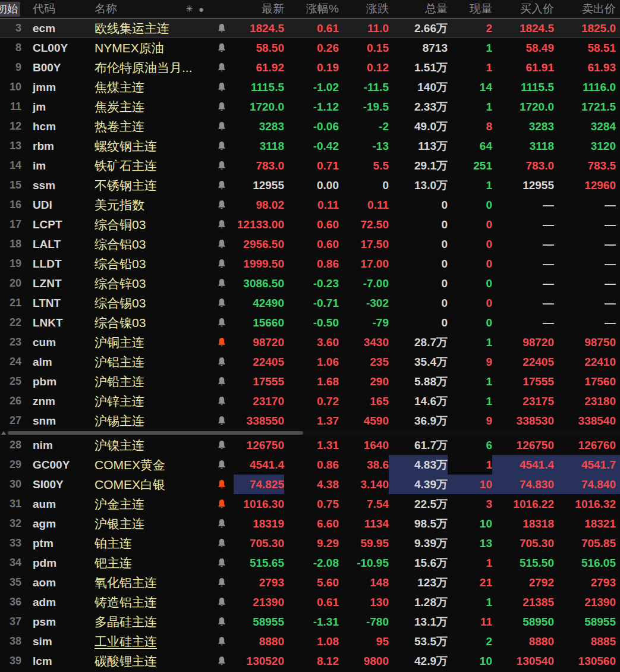  I want to click on name-cell: 焦炭主连, so click(152, 107).